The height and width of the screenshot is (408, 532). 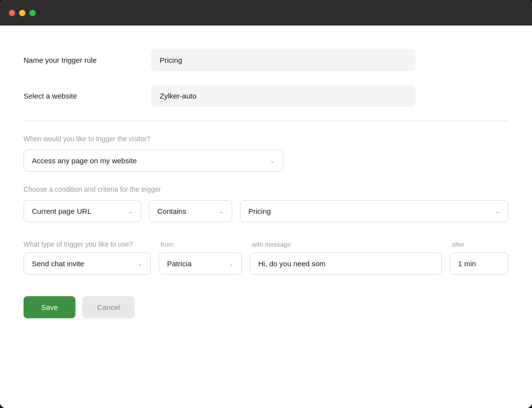 What do you see at coordinates (266, 189) in the screenshot?
I see `condition-section-label: Choose a condition and criteria for the …` at bounding box center [266, 189].